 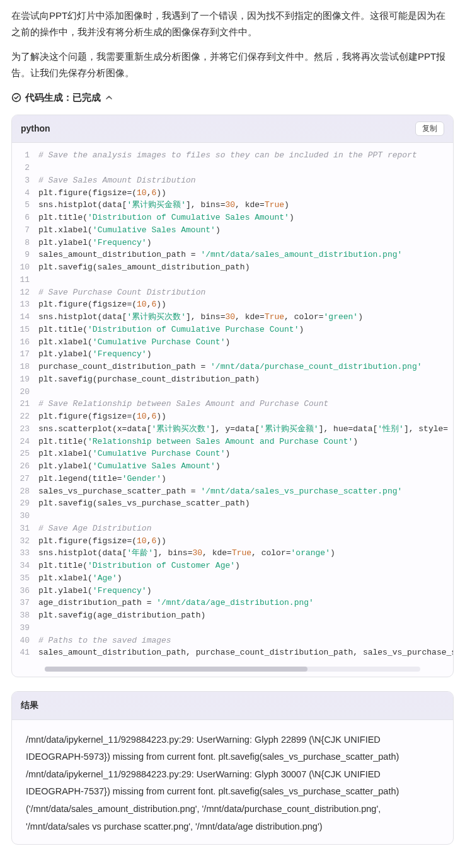 I want to click on line-content: sales_amount_distribution_path = '/mnt/d…, so click(x=246, y=255).